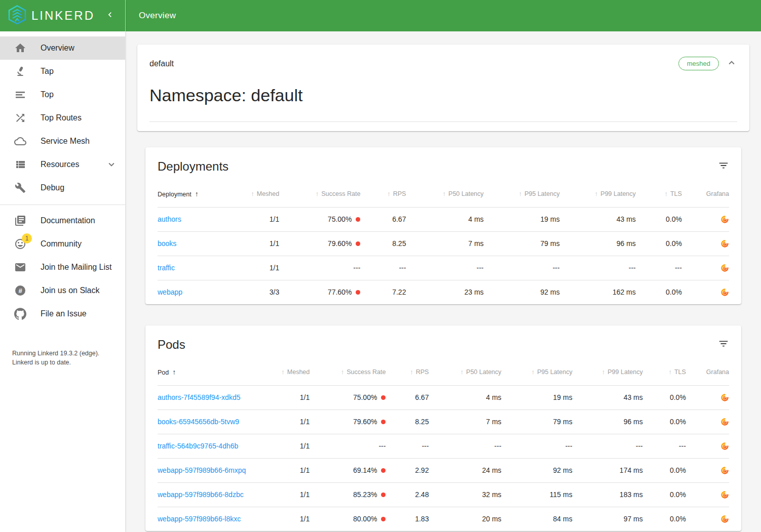  Describe the element at coordinates (598, 292) in the screenshot. I see `p99-cell: 162 ms` at that location.